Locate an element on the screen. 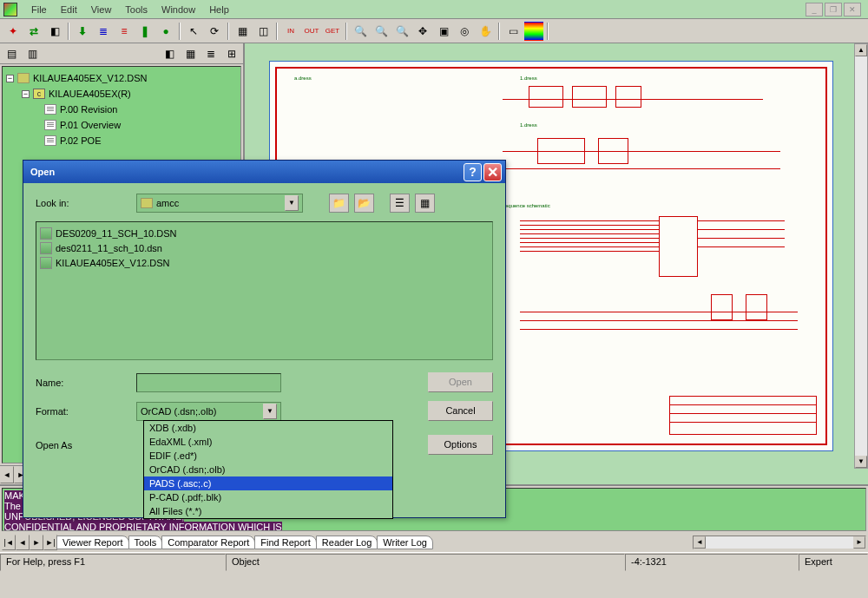  tree-page: P.00 Revision is located at coordinates (89, 109).